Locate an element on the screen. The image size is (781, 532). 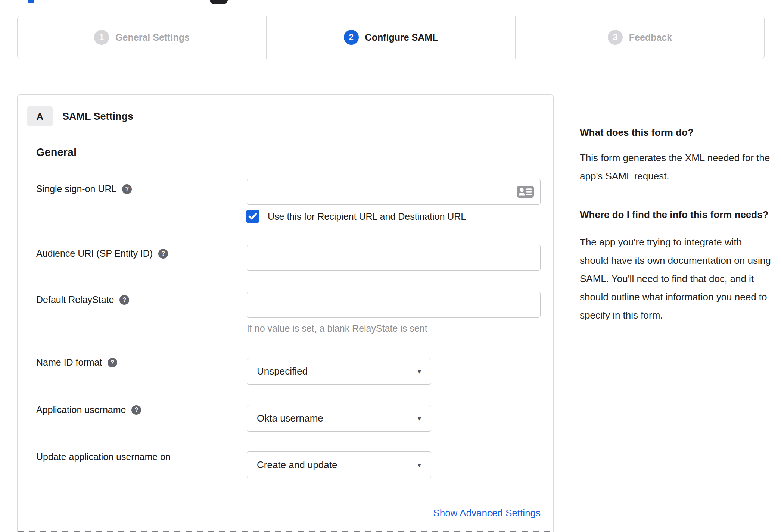
sidebar-heading-where: Where do I find the info this form needs… is located at coordinates (676, 215).